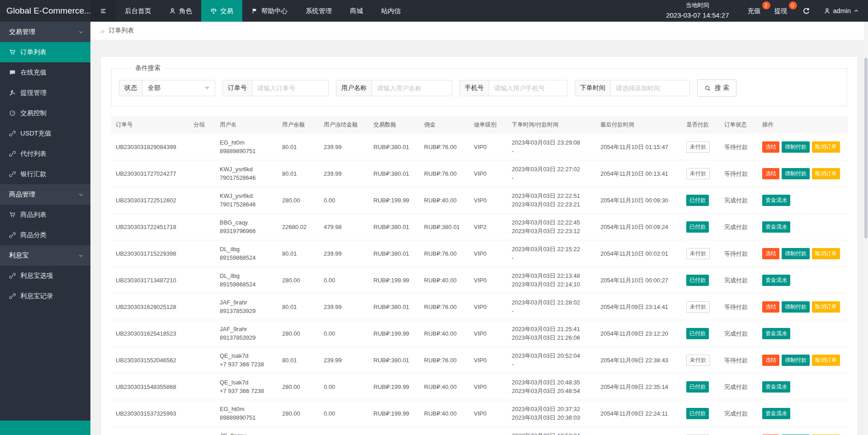  Describe the element at coordinates (138, 11) in the screenshot. I see `nav-item-label: 后台首页` at that location.